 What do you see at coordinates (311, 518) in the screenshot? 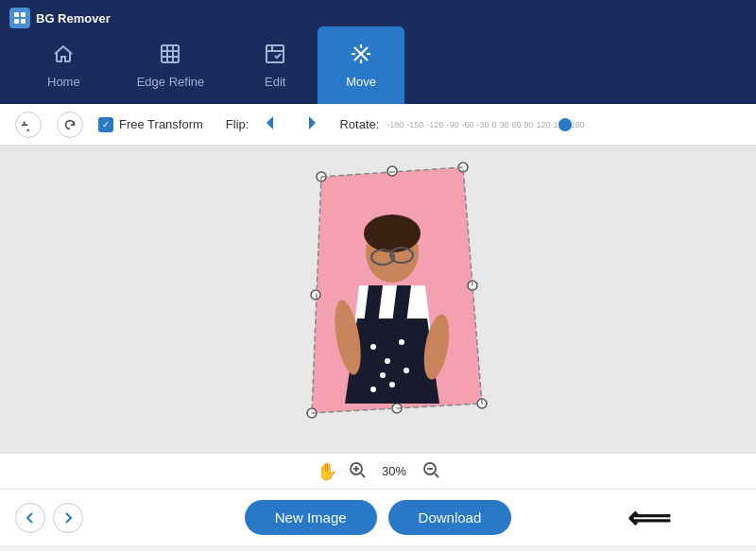
I see `new-image-button: New Image` at bounding box center [311, 518].